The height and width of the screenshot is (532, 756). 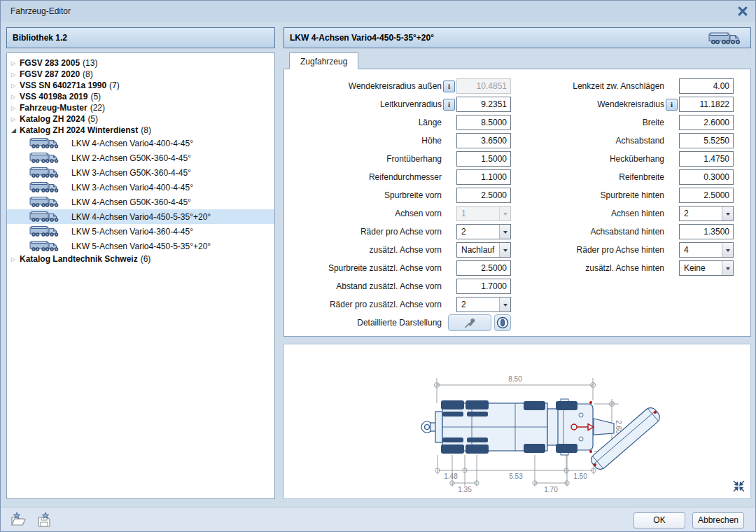 I want to click on tree-category: ▷Katalog Landtechnik Schweiz(6), so click(x=141, y=259).